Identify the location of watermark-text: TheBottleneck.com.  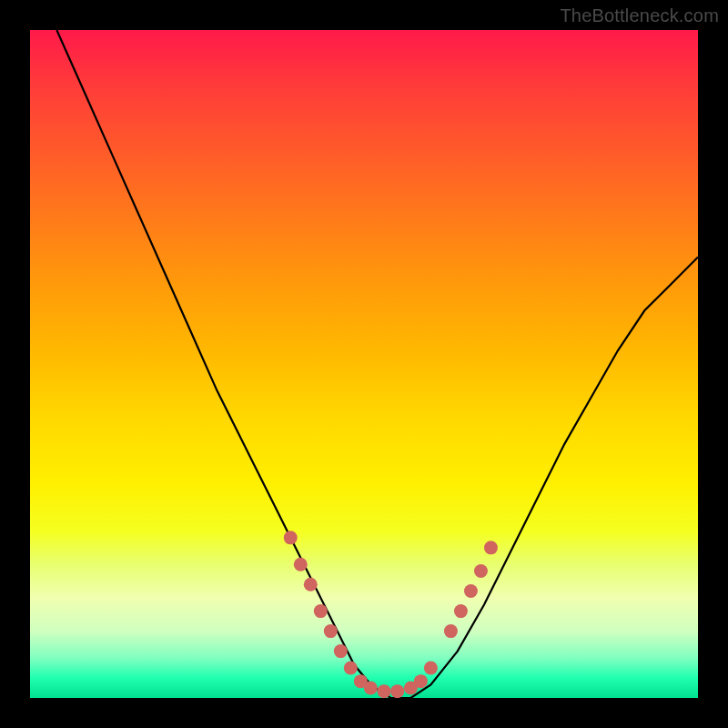
(639, 16).